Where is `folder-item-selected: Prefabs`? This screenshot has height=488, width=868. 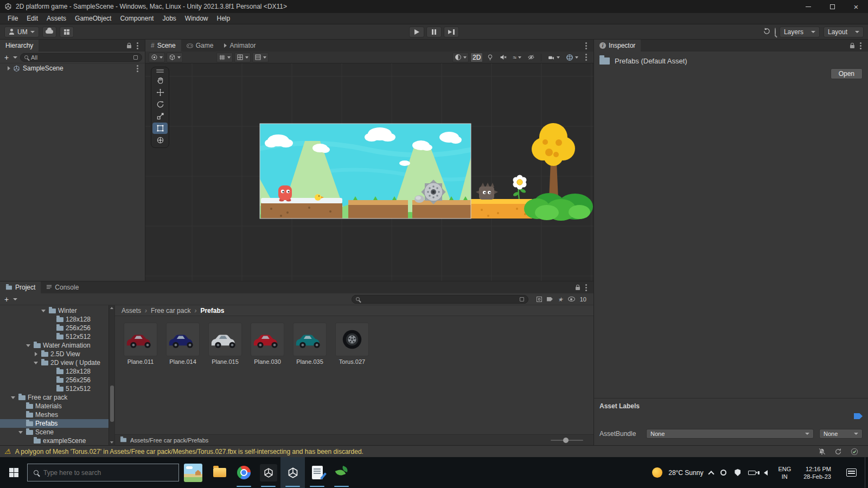 folder-item-selected: Prefabs is located at coordinates (58, 423).